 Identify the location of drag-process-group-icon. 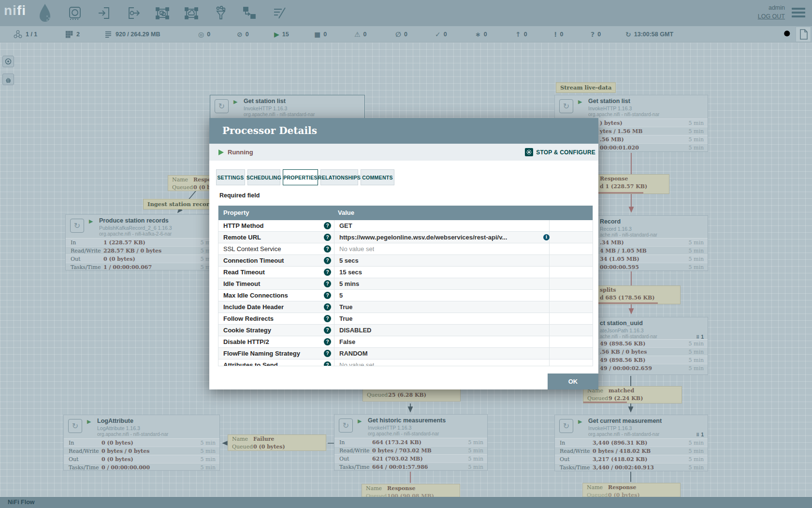
(162, 13).